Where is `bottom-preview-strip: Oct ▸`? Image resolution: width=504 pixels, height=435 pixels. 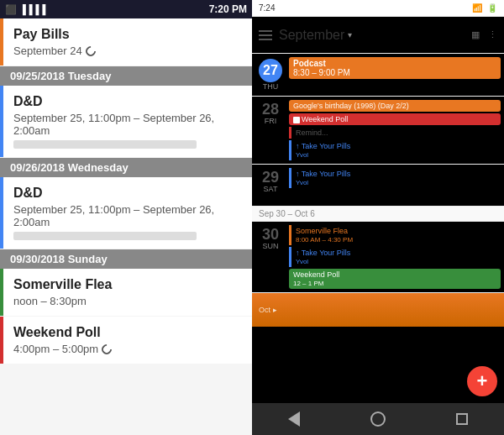
bottom-preview-strip: Oct ▸ is located at coordinates (378, 310).